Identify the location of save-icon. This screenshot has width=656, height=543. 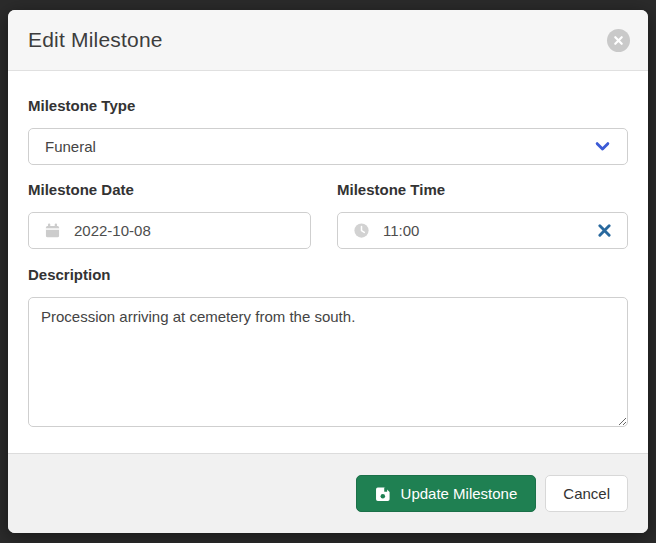
(383, 494).